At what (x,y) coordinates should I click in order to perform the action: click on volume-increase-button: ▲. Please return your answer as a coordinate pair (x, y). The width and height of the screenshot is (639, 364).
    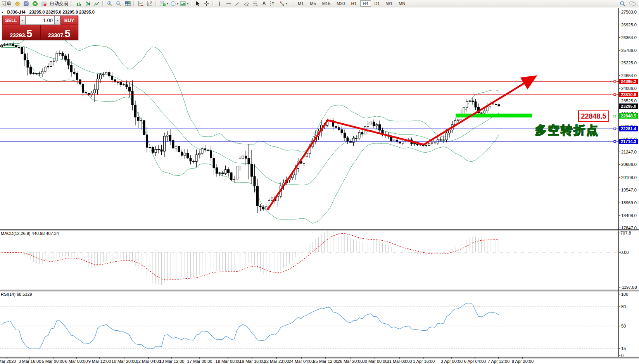
    Looking at the image, I should click on (57, 20).